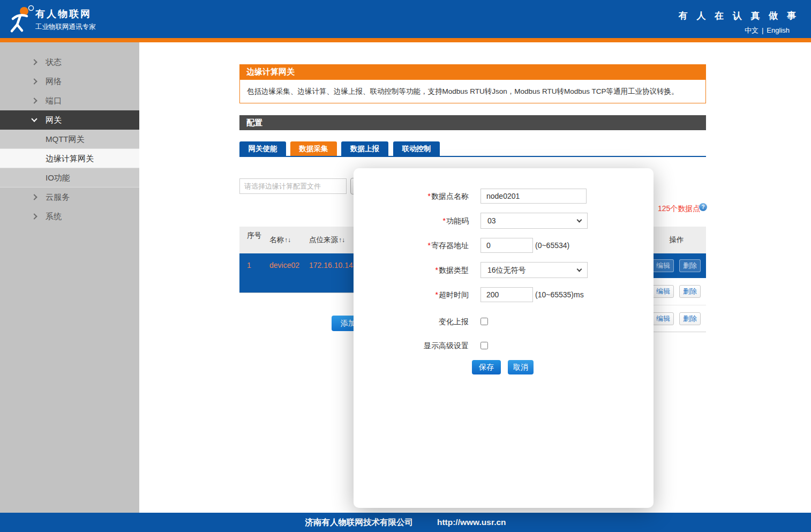 Image resolution: width=811 pixels, height=532 pixels. I want to click on field-row-data-type: *数据类型 16位无符号, so click(504, 270).